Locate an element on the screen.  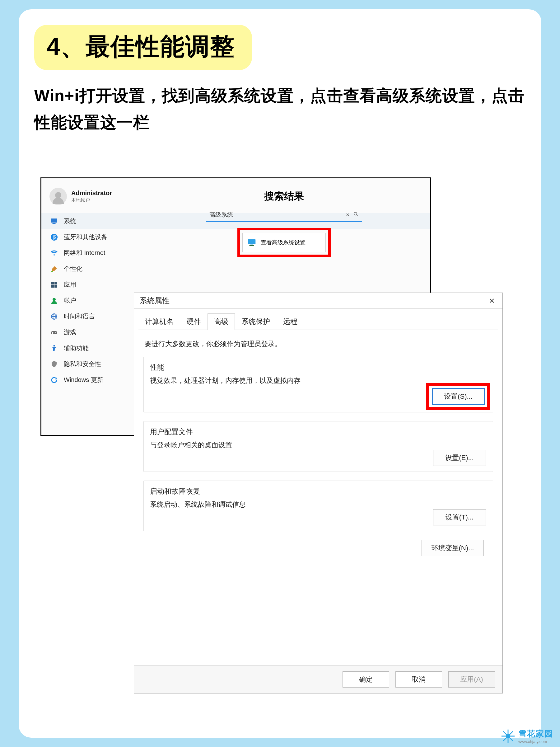
sidebar-item-label: 时间和语言 is located at coordinates (79, 316).